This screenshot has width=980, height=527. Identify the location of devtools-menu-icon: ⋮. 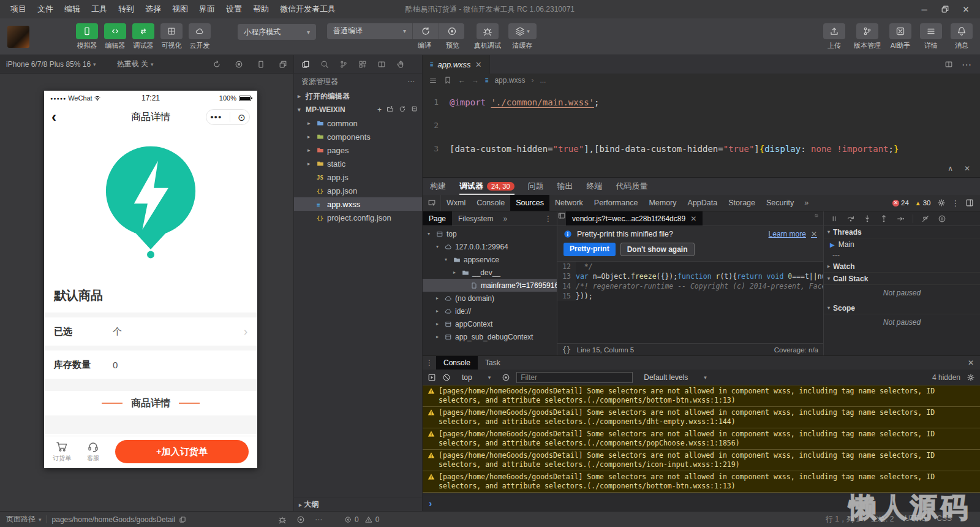
(956, 203).